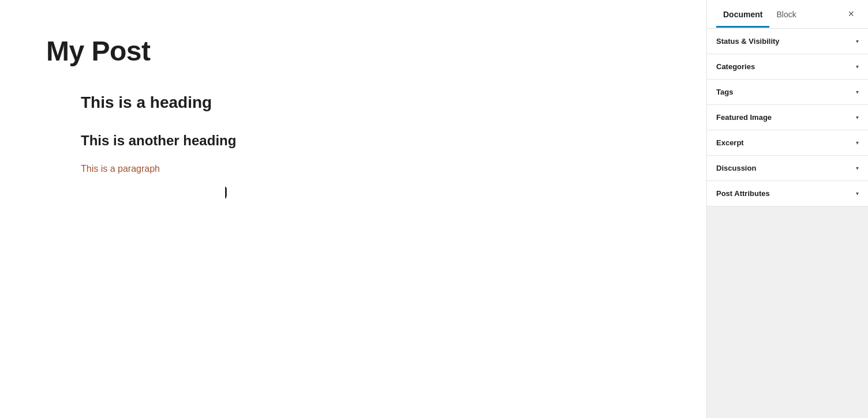  I want to click on post-title: My Post, so click(98, 51).